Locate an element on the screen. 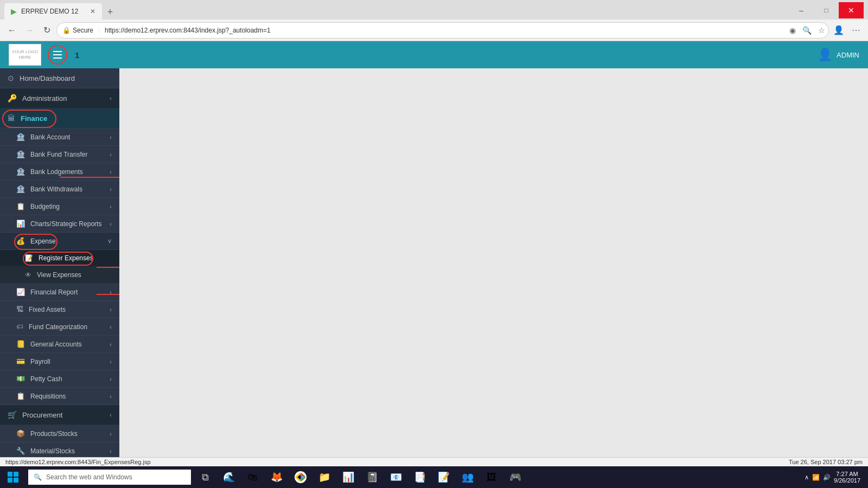 The image size is (868, 488). bank-fund-transfer-arrow: ‹ is located at coordinates (111, 155).